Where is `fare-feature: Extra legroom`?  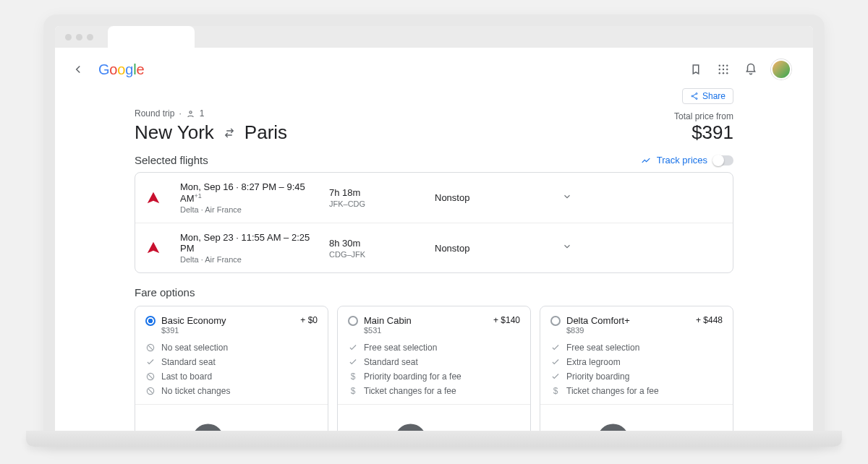 fare-feature: Extra legroom is located at coordinates (637, 362).